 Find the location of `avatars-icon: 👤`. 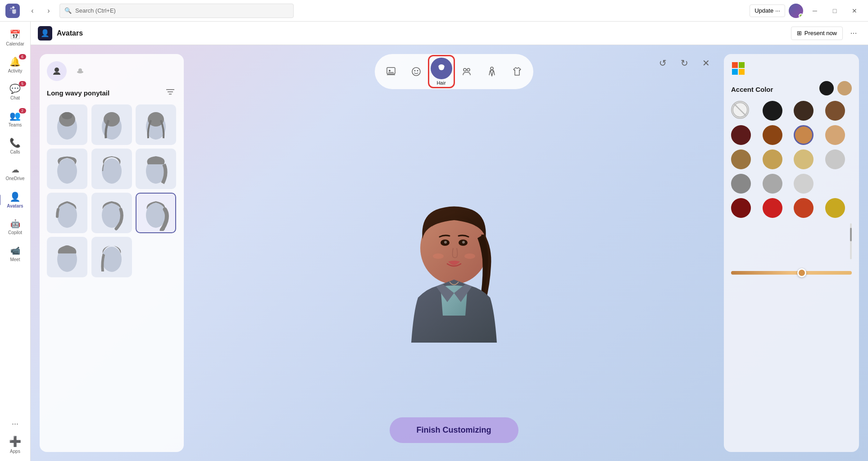

avatars-icon: 👤 is located at coordinates (15, 197).